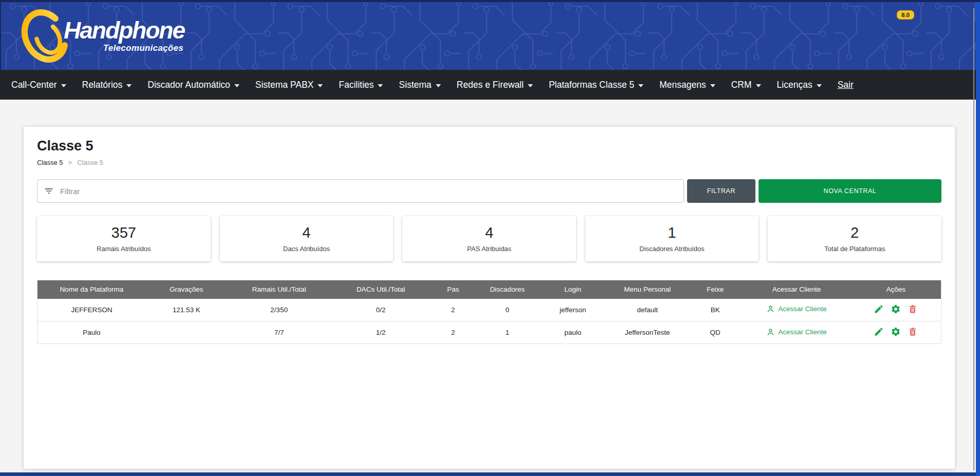  What do you see at coordinates (648, 290) in the screenshot?
I see `column-header-menu-personal: Menu Personal` at bounding box center [648, 290].